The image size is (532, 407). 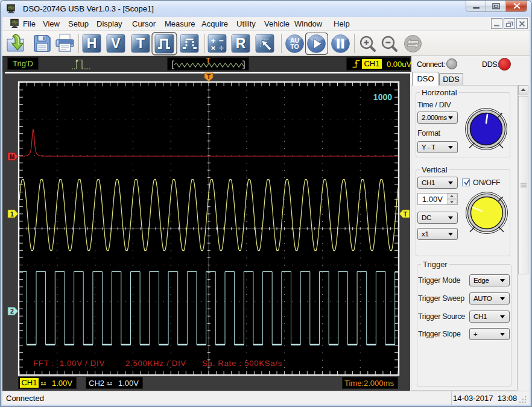 What do you see at coordinates (156, 363) in the screenshot?
I see `svg-text: 2.500KHz / DIV` at bounding box center [156, 363].